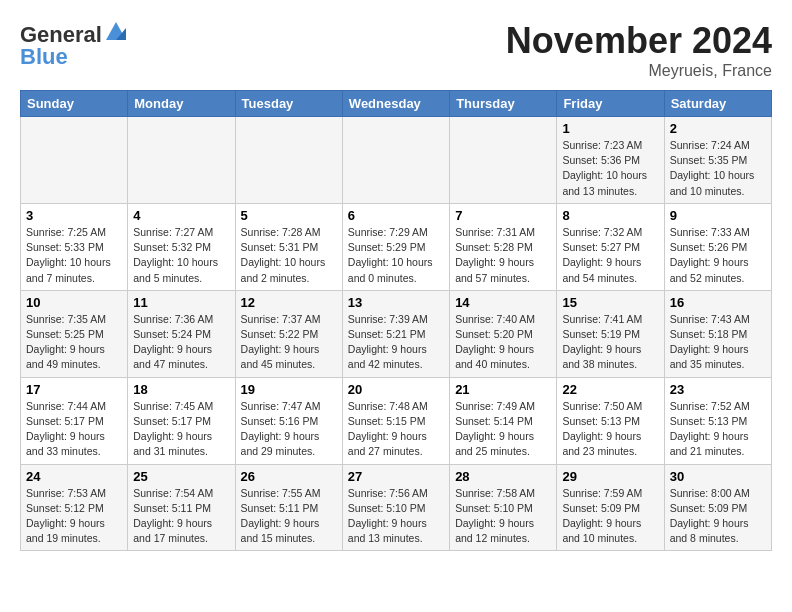  I want to click on day-info: Sunrise: 7:59 AM Sunset: 5:09 PM Dayligh…, so click(610, 516).